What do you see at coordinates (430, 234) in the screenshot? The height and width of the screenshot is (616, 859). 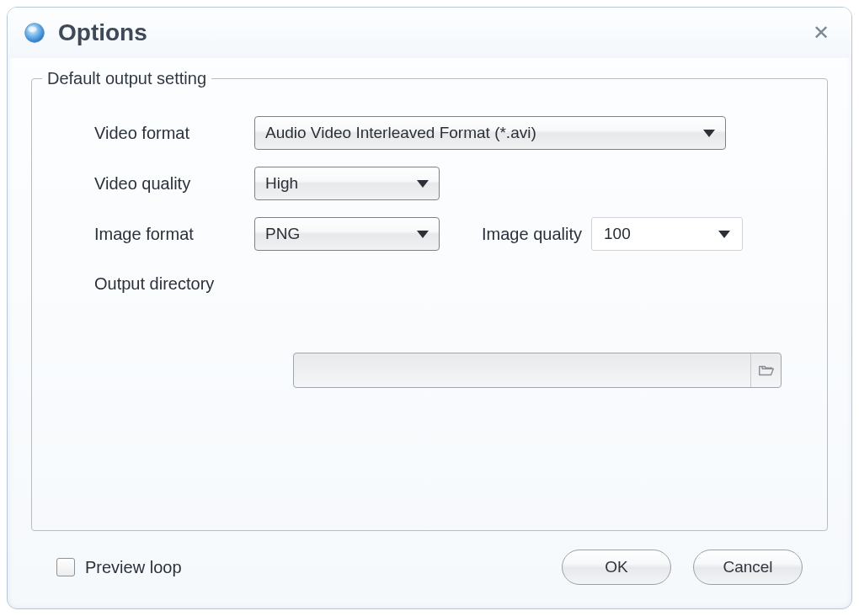 I see `image-format-row: Image format PNG Image quality 100` at bounding box center [430, 234].